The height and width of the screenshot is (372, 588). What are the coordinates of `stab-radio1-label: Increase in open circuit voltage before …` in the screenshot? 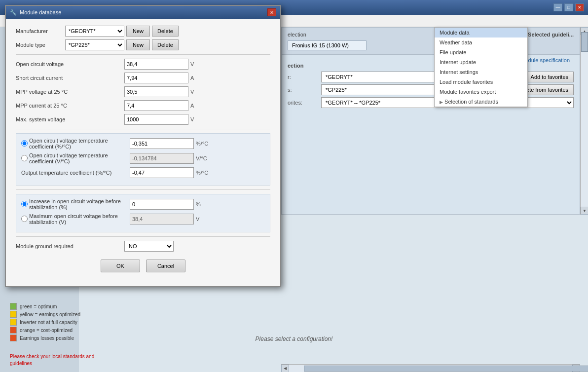 It's located at (79, 204).